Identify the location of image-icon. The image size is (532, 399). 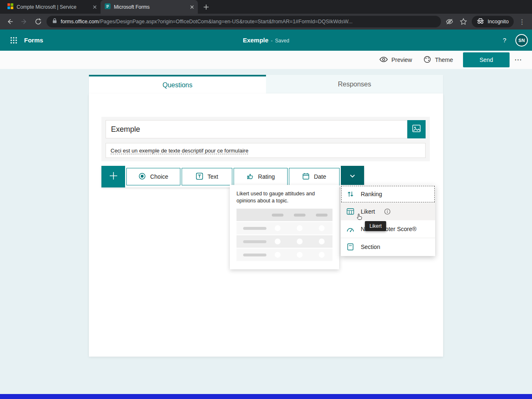
(416, 129).